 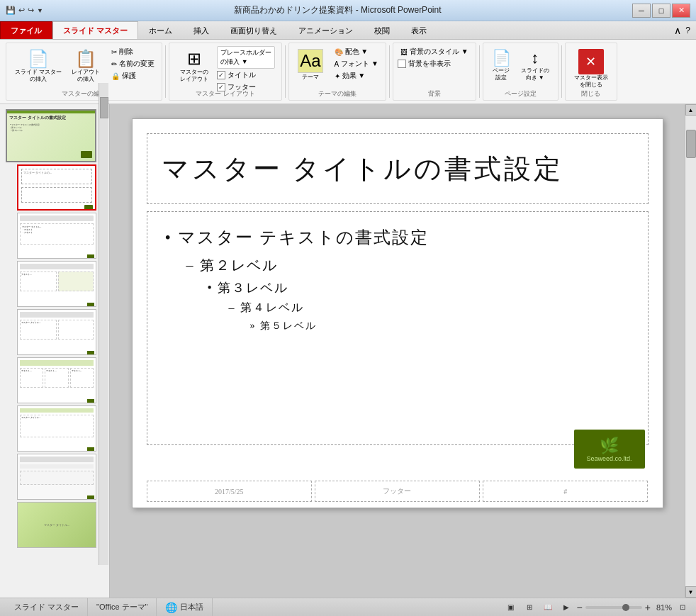 What do you see at coordinates (326, 30) in the screenshot?
I see `tab-animations: アニメーション` at bounding box center [326, 30].